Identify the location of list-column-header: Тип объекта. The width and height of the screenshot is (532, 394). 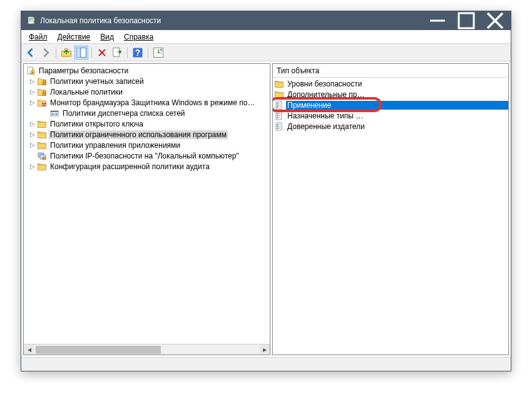
(391, 71).